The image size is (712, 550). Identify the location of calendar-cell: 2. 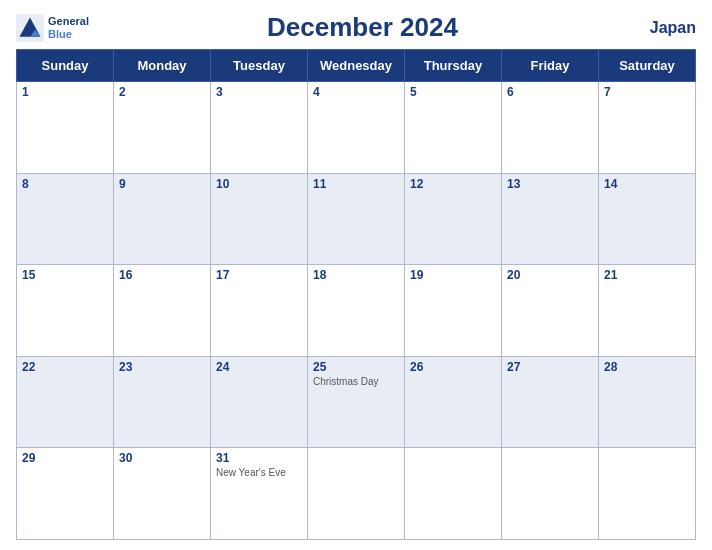
(162, 128).